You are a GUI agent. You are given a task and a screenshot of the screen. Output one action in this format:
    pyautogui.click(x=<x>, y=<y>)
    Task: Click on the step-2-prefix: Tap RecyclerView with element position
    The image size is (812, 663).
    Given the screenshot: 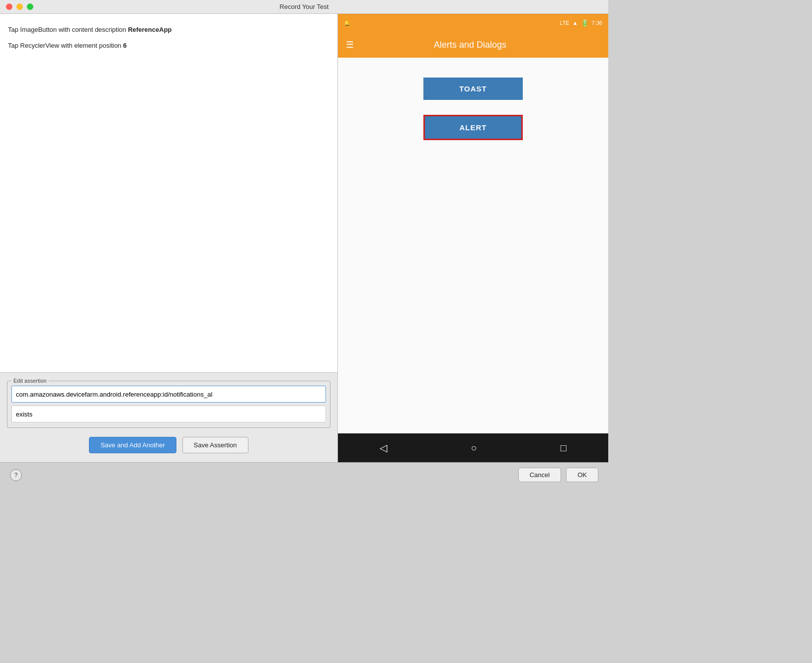 What is the action you would take?
    pyautogui.click(x=66, y=46)
    